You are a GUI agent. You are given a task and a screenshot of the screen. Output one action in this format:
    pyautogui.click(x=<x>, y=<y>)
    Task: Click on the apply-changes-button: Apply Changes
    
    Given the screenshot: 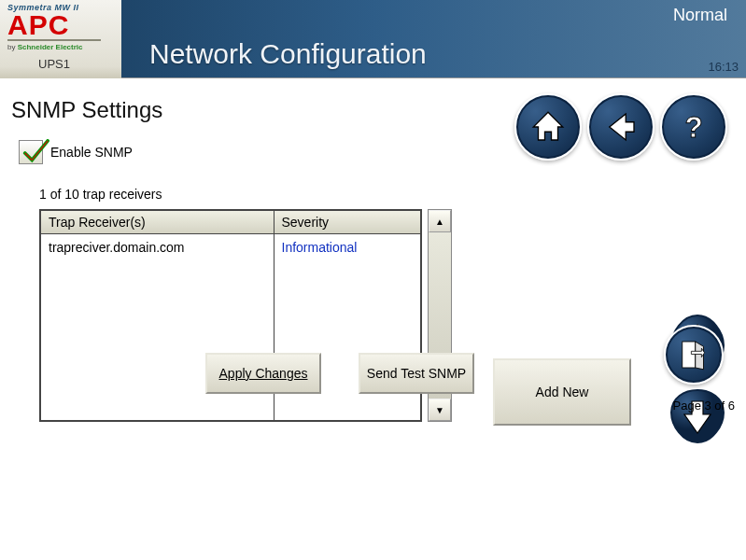 What is the action you would take?
    pyautogui.click(x=263, y=373)
    